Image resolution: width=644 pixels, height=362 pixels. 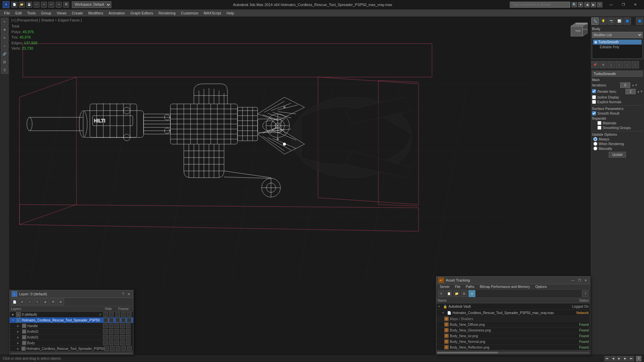 What do you see at coordinates (603, 65) in the screenshot?
I see `configure-btn: ⚙` at bounding box center [603, 65].